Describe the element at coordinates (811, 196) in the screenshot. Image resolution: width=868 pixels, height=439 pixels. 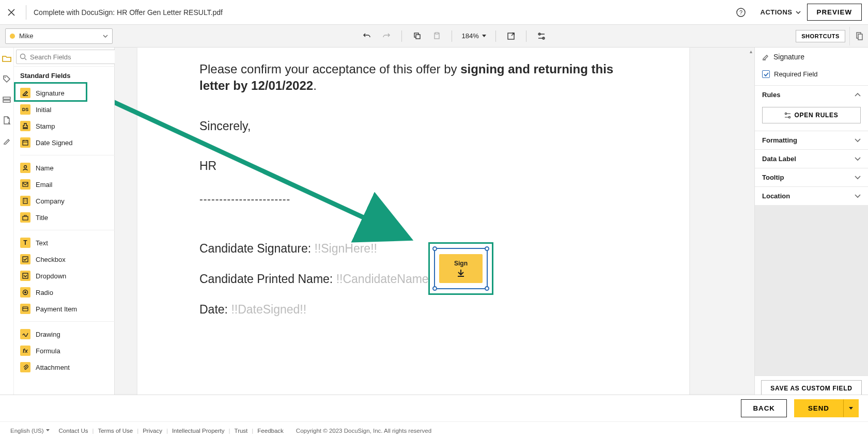
I see `location-section: Location` at that location.